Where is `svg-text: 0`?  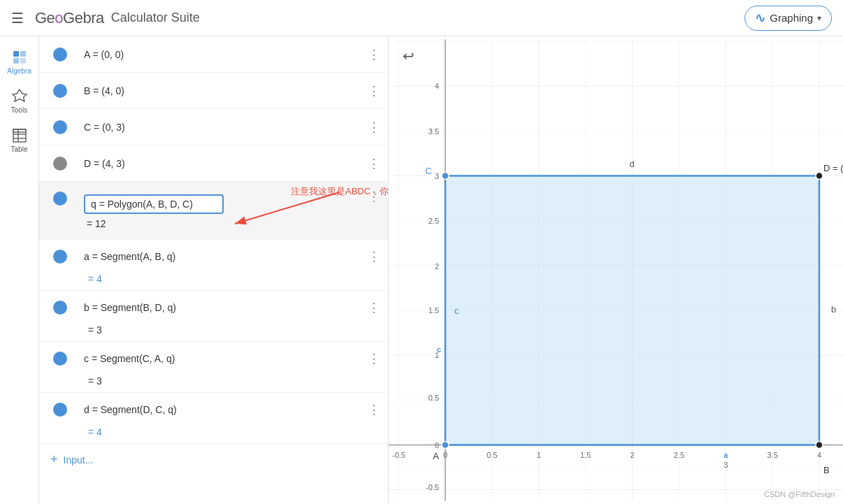 svg-text: 0 is located at coordinates (445, 455).